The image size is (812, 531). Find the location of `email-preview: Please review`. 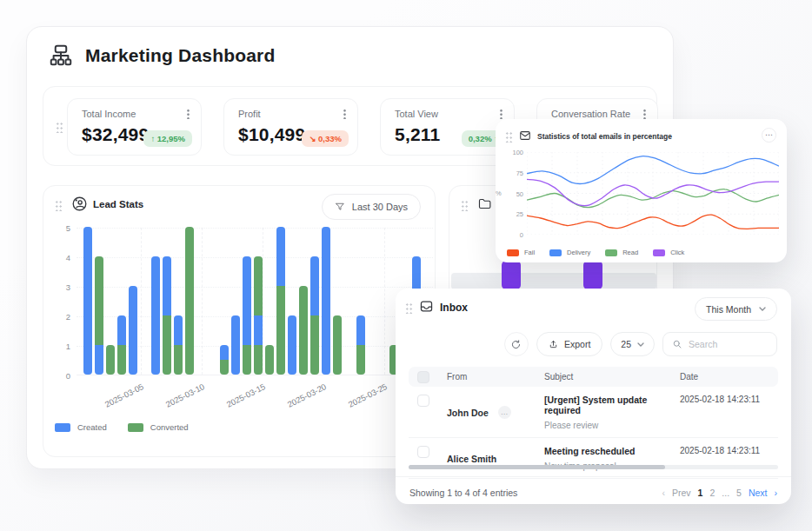

email-preview: Please review is located at coordinates (612, 426).